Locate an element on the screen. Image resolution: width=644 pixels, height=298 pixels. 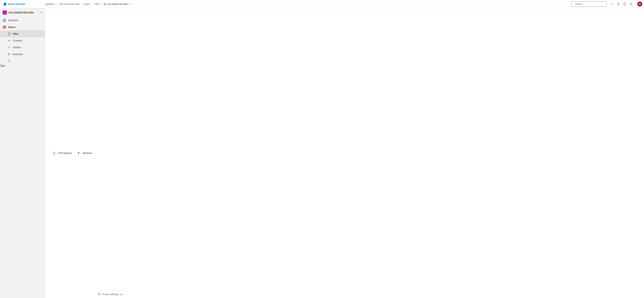
nav-project-settings: Project settings ≪ is located at coordinates (110, 294).